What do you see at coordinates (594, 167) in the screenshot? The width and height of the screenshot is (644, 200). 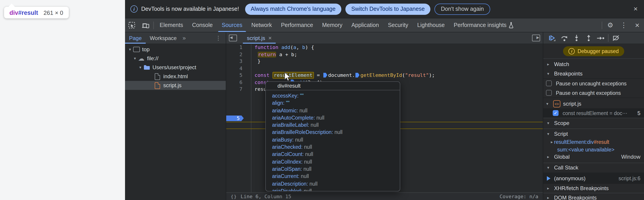 I see `section-call-stack: ▾ Call Stack` at bounding box center [594, 167].